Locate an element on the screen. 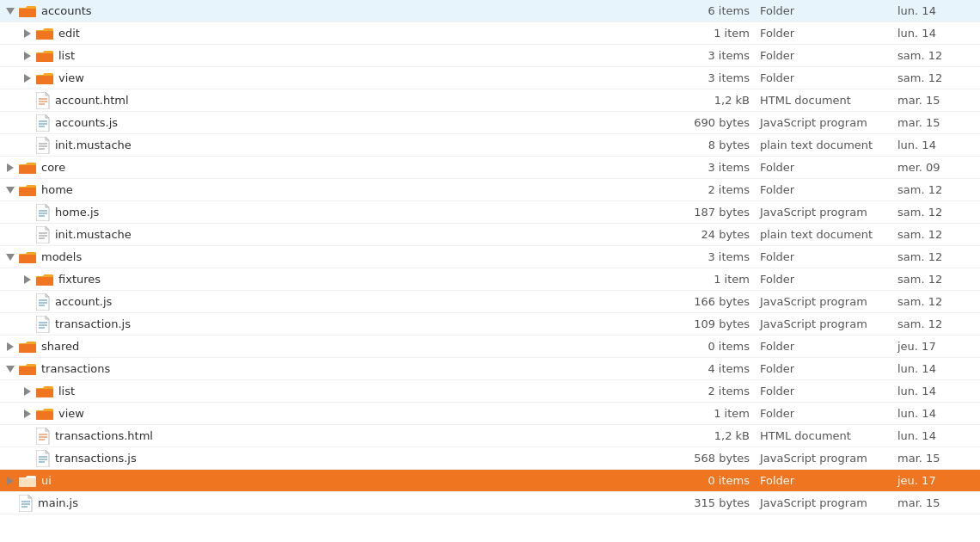 The height and width of the screenshot is (542, 980). name-column: accounts is located at coordinates (335, 11).